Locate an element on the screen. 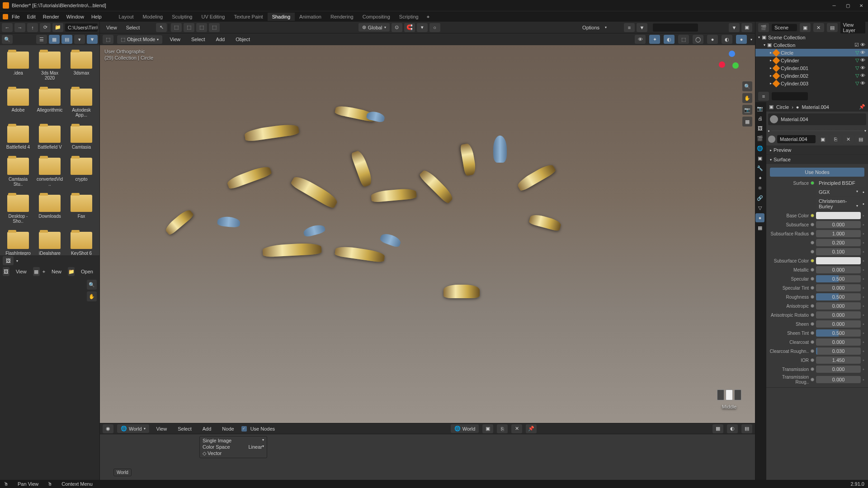  outliner-item: ▸Cylinder.001▽👁 is located at coordinates (812, 68).